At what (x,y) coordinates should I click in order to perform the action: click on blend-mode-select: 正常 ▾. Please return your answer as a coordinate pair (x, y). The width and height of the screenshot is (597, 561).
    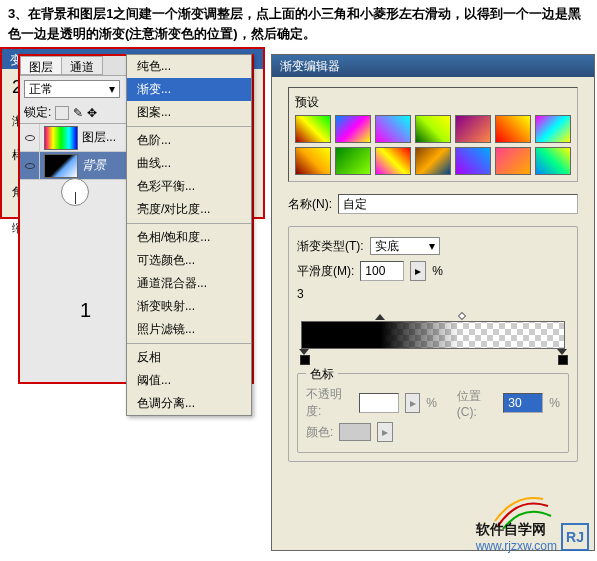
    Looking at the image, I should click on (72, 89).